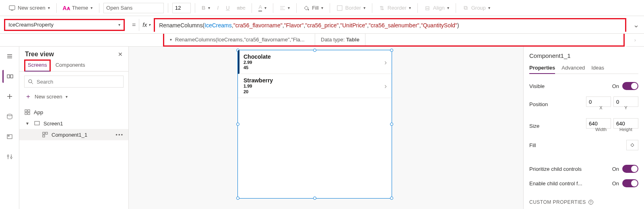 This screenshot has height=209, width=644. Describe the element at coordinates (636, 25) in the screenshot. I see `expand-formula-button: ⌄` at that location.